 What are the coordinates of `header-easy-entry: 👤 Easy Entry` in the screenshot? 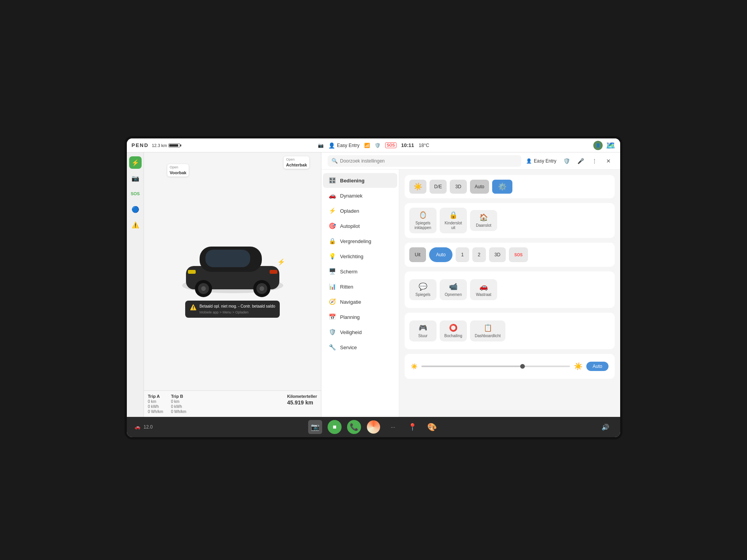 It's located at (541, 161).